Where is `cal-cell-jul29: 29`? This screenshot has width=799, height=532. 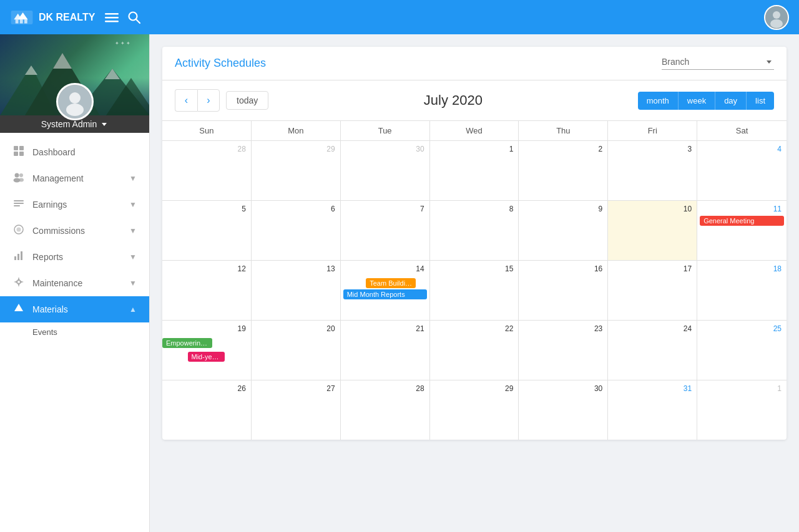 cal-cell-jul29: 29 is located at coordinates (474, 410).